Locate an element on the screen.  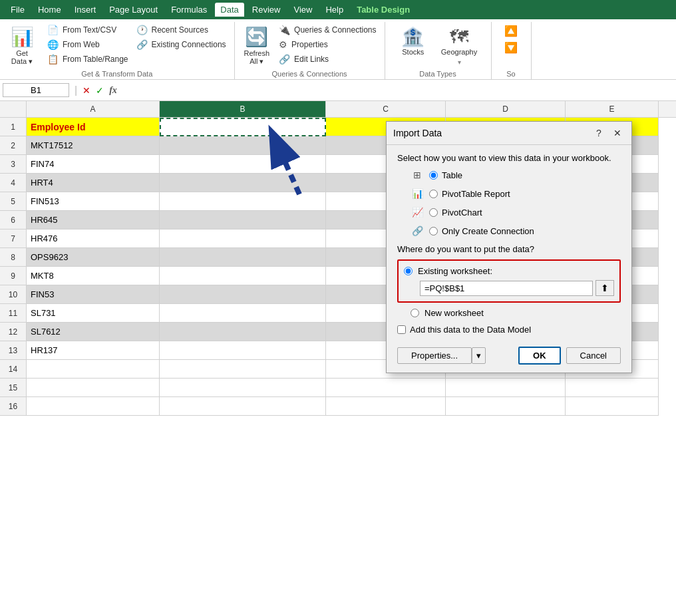
menu-page-layout: Page Layout is located at coordinates (133, 9).